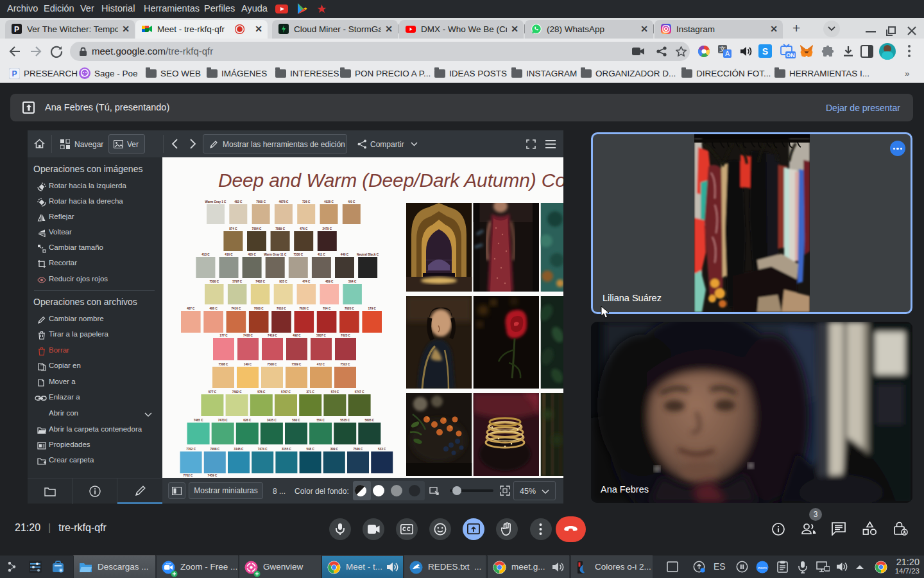 This screenshot has width=924, height=578. What do you see at coordinates (248, 335) in the screenshot?
I see `svg-text: 7418 C` at bounding box center [248, 335].